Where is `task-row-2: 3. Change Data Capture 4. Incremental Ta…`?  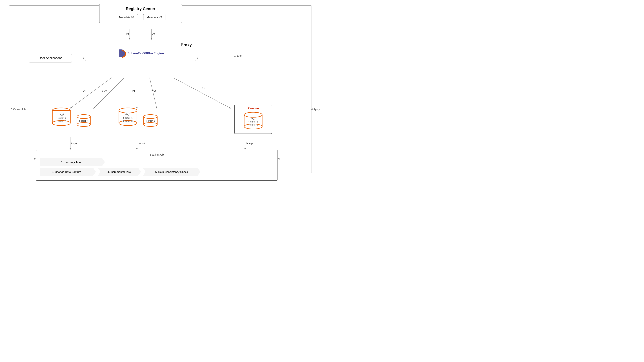 task-row-2: 3. Change Data Capture 4. Incremental Ta… is located at coordinates (157, 172).